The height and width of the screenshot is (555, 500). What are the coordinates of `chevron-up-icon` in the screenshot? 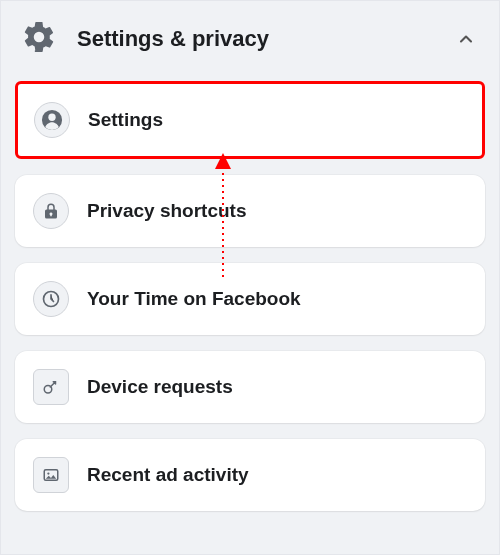 It's located at (466, 39).